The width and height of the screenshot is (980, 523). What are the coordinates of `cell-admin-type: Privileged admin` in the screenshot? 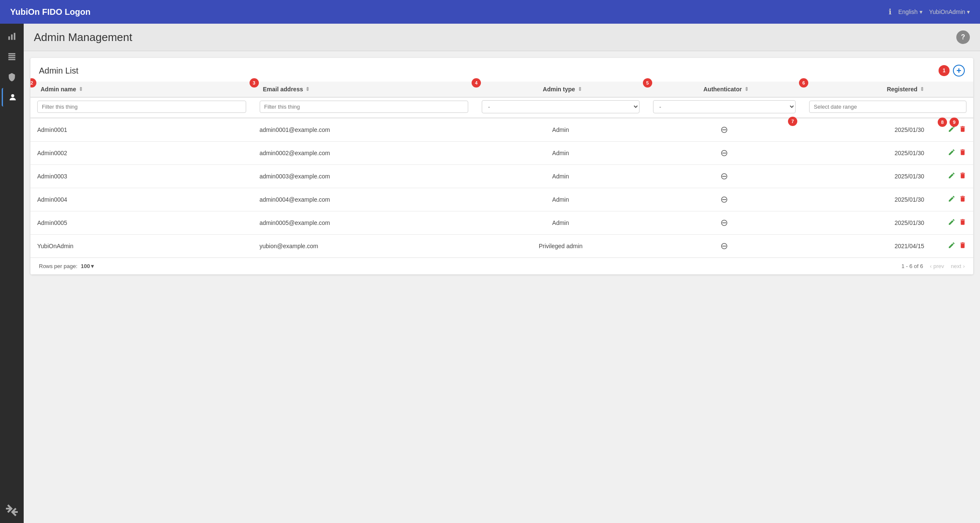 It's located at (561, 246).